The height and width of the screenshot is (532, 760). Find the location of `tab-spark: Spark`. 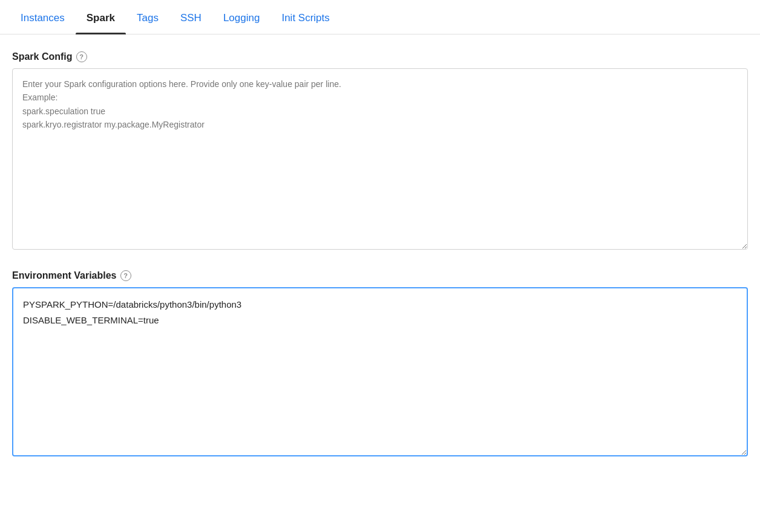

tab-spark: Spark is located at coordinates (100, 17).